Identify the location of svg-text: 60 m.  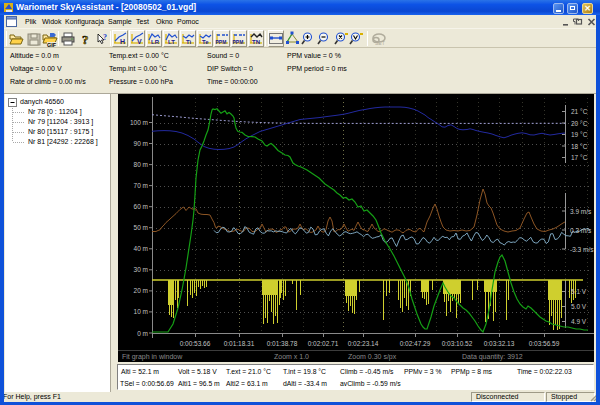
(141, 206).